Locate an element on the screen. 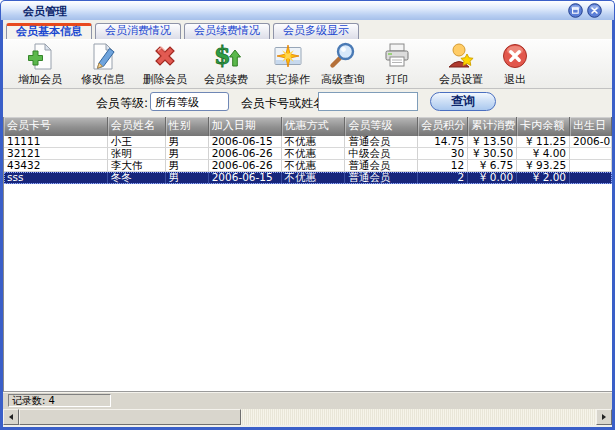 The width and height of the screenshot is (615, 430). card-or-name-label: 会员卡号或姓名: is located at coordinates (285, 104).